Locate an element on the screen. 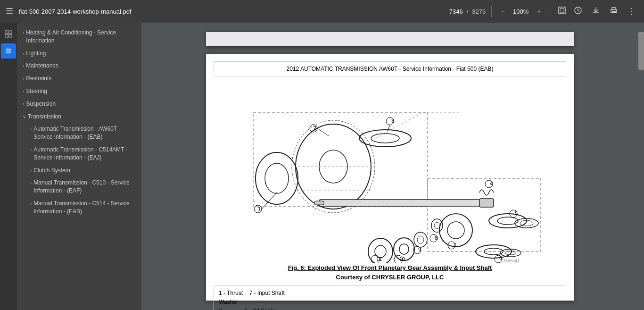 This screenshot has height=310, width=644. thumbnails-icon is located at coordinates (8, 34).